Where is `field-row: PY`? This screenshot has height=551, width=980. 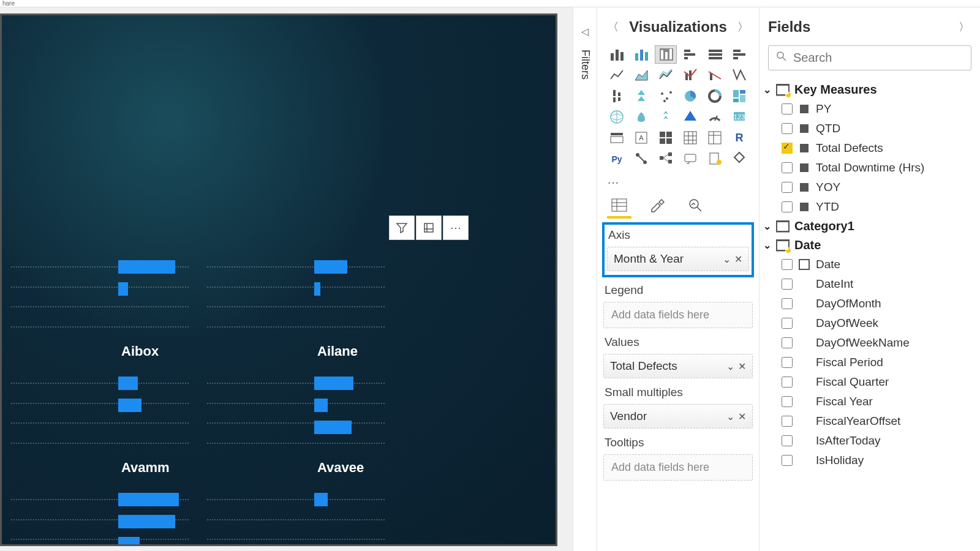
field-row: PY is located at coordinates (868, 109).